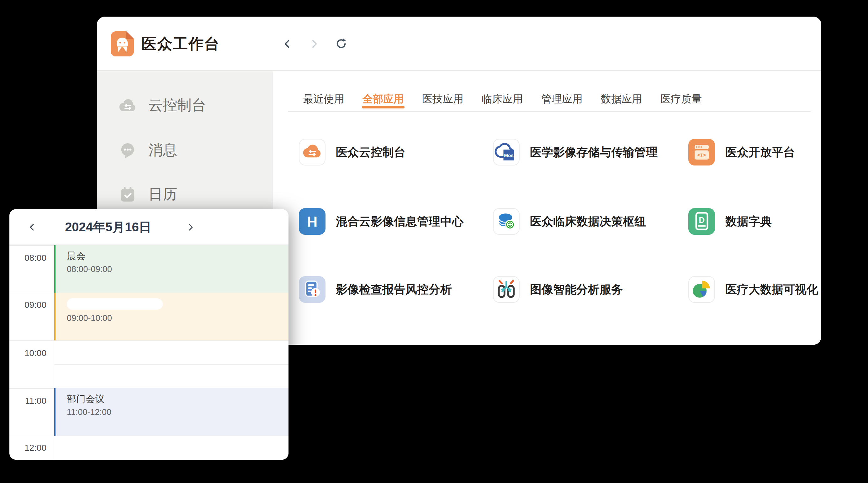  What do you see at coordinates (128, 150) in the screenshot?
I see `message-icon` at bounding box center [128, 150].